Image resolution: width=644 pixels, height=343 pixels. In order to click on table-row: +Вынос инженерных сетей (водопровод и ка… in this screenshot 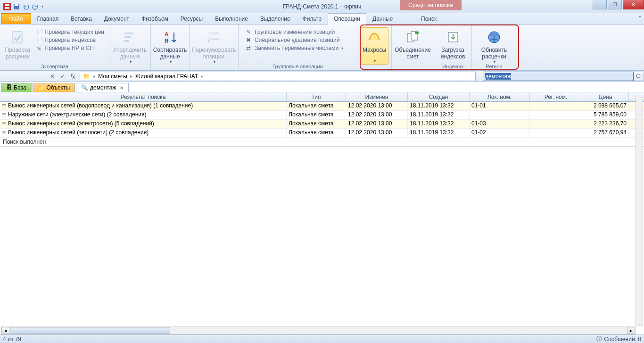, I will do `click(322, 106)`.